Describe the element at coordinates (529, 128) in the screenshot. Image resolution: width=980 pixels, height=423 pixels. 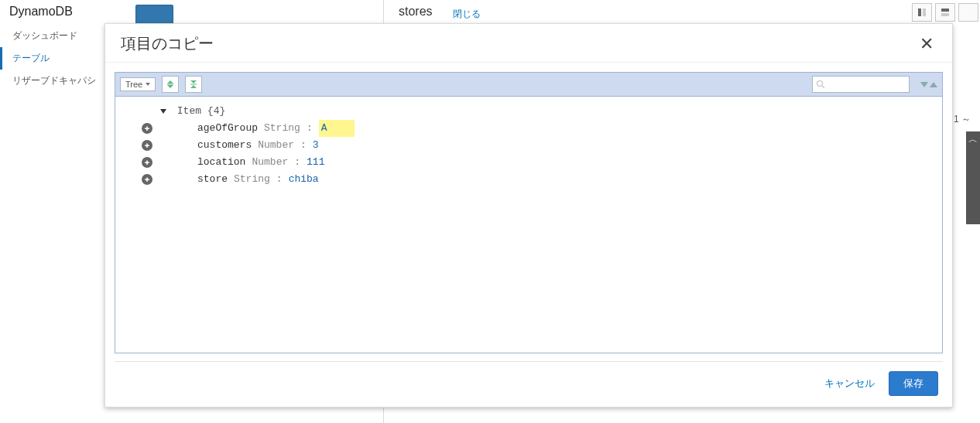
I see `attribute-row: ✚ageOfGroupString:A` at that location.